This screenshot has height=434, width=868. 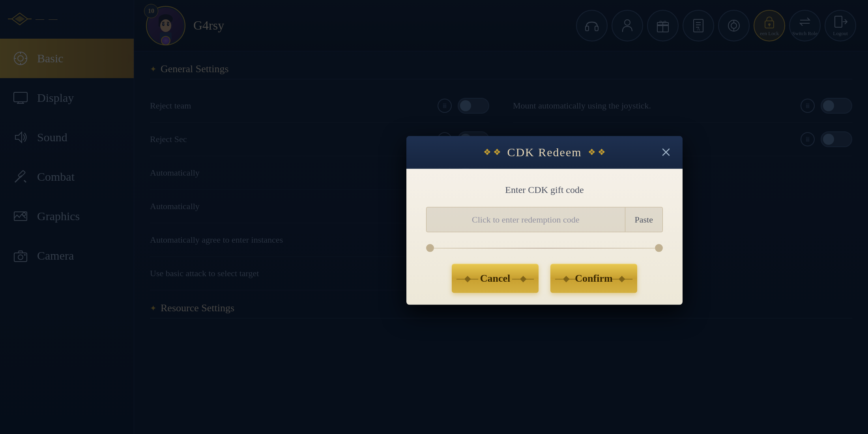 I want to click on cancel-left-deco: —◆—, so click(x=467, y=279).